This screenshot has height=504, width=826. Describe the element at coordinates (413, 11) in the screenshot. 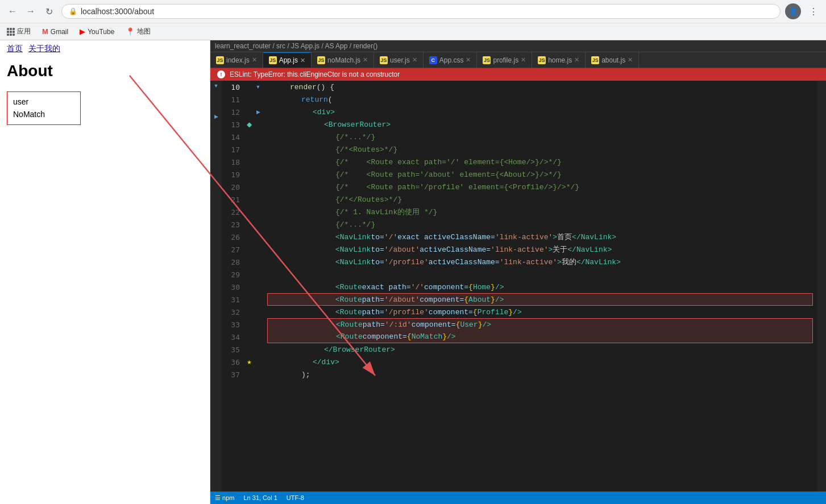

I see `browser-nav: ← → ↻ 🔒 localhost:3000/about 👤 ⋮` at that location.